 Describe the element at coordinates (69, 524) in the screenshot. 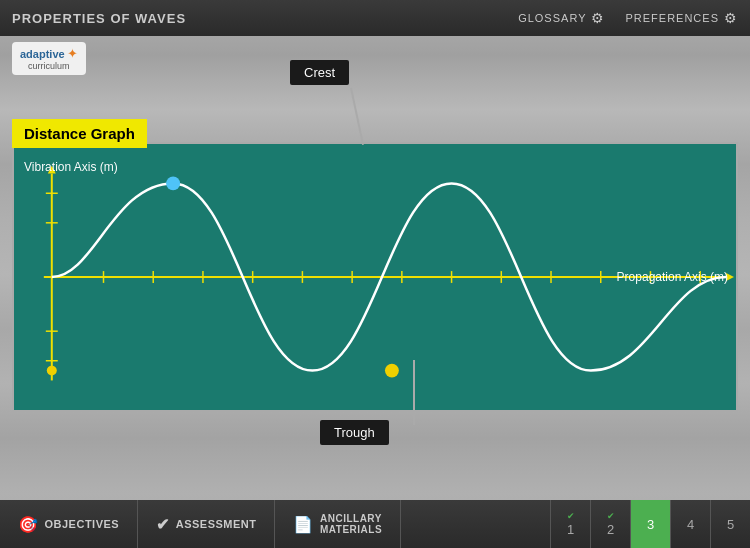

I see `objectives-nav: 🎯 OBJECTIVES` at that location.